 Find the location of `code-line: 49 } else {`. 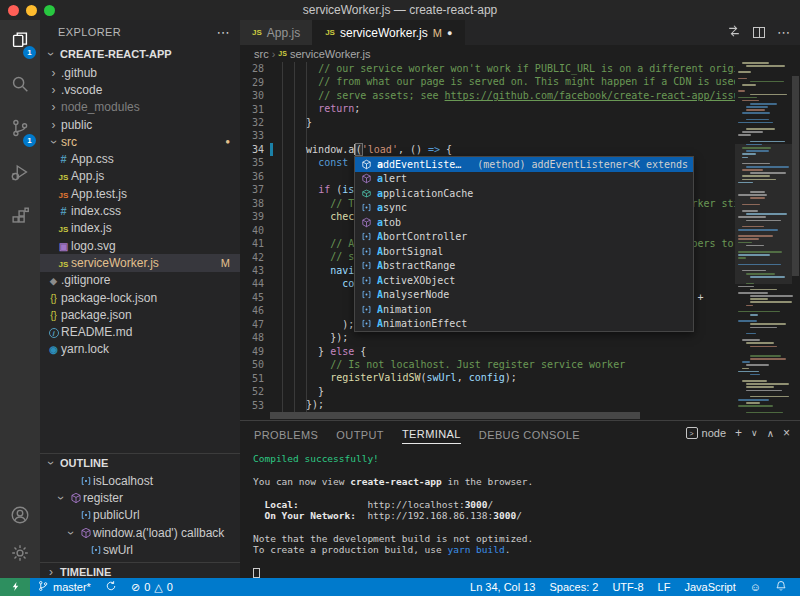

code-line: 49 } else { is located at coordinates (520, 352).